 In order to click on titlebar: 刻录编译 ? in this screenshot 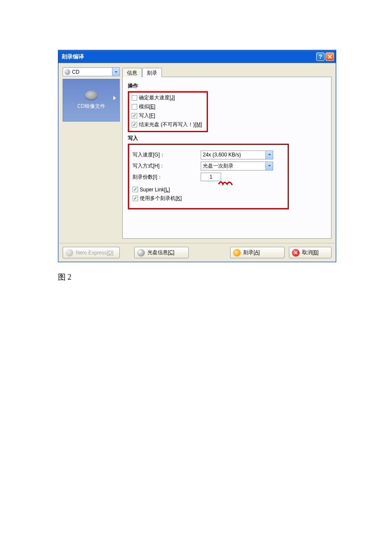, I will do `click(197, 57)`.